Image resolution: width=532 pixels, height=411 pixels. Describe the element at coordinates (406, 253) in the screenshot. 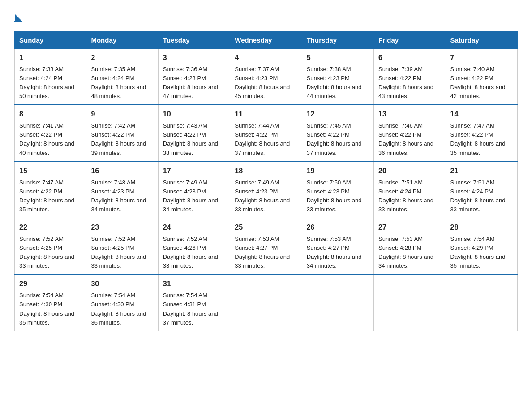

I see `day-info: Sunrise: 7:53 AMSunset: 4:28 PMDaylight:…` at that location.